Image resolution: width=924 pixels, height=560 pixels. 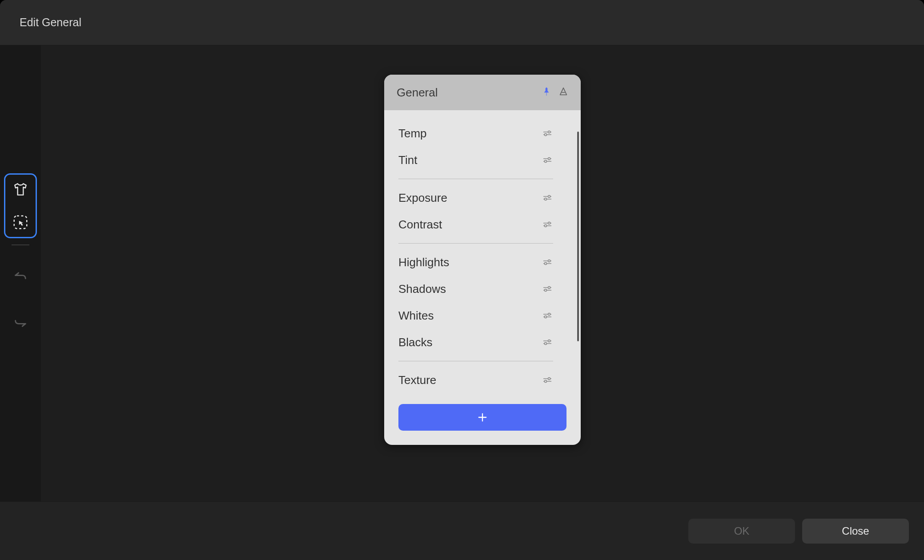 I want to click on undo-action, so click(x=20, y=276).